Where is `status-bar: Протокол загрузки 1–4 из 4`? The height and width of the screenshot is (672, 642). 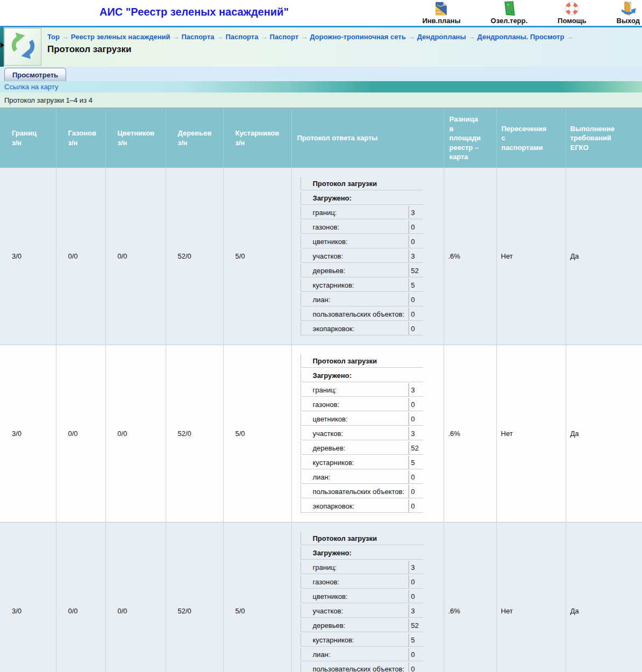
status-bar: Протокол загрузки 1–4 из 4 is located at coordinates (321, 101).